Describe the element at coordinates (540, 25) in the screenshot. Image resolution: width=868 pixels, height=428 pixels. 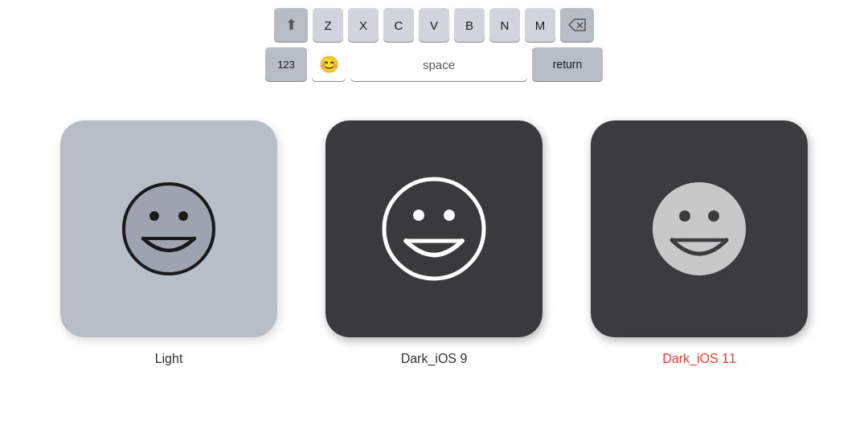
I see `key-m: M` at that location.